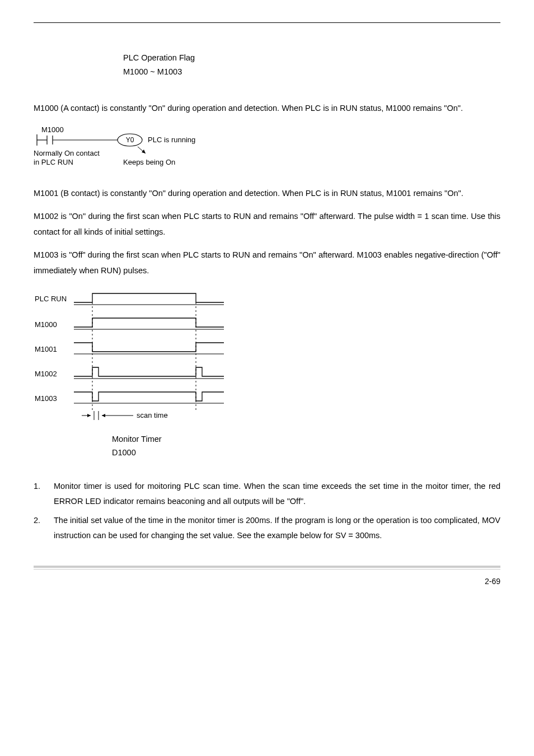  I want to click on normally-on-label-1: Normally On contact, so click(67, 153).